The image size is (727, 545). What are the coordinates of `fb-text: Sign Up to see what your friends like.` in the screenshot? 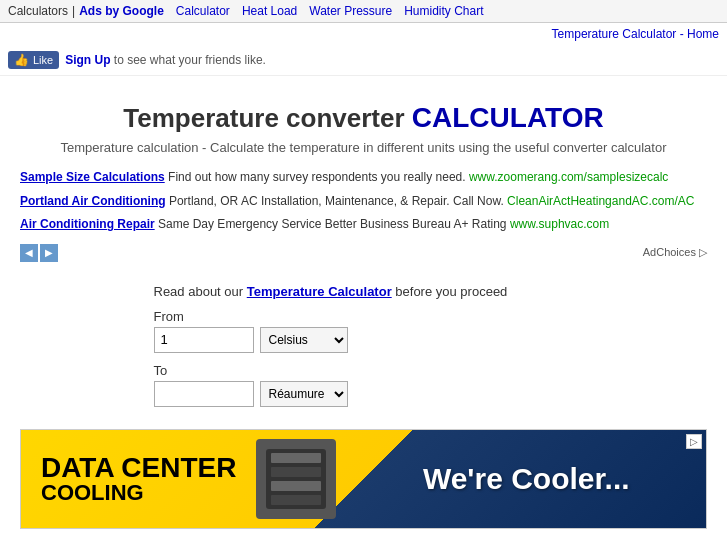 It's located at (166, 60).